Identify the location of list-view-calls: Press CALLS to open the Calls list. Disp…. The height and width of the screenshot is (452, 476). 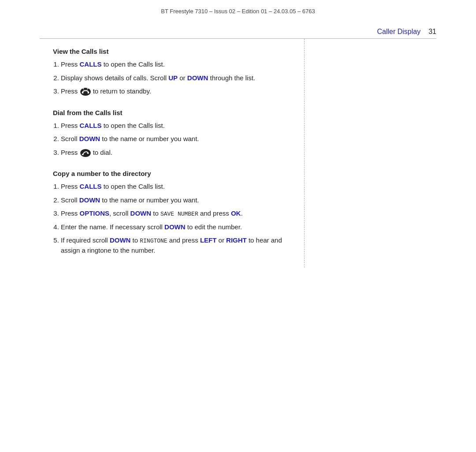
(174, 78).